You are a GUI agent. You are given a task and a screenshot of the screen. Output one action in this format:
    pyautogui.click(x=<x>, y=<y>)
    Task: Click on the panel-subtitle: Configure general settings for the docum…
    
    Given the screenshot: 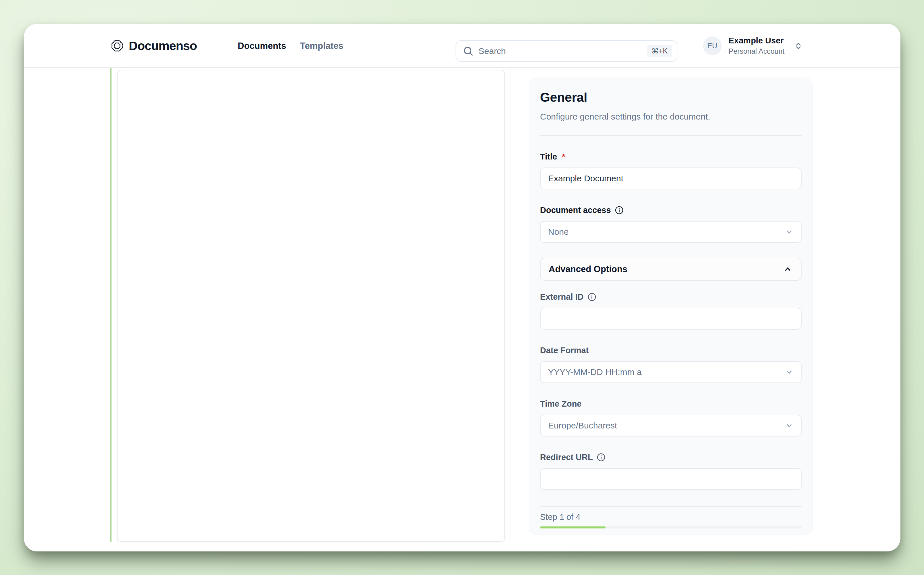 What is the action you would take?
    pyautogui.click(x=671, y=117)
    